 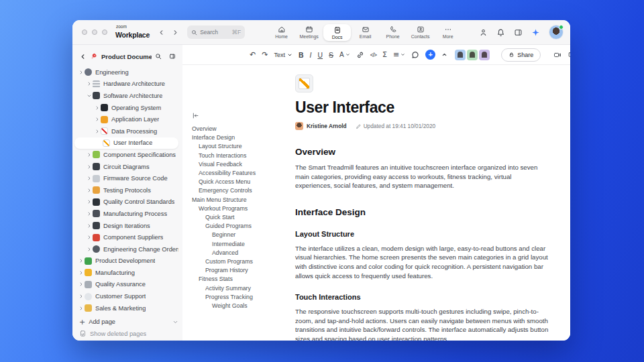 What do you see at coordinates (238, 165) in the screenshot?
I see `toc-item-visual-feedback: Visual Feedback` at bounding box center [238, 165].